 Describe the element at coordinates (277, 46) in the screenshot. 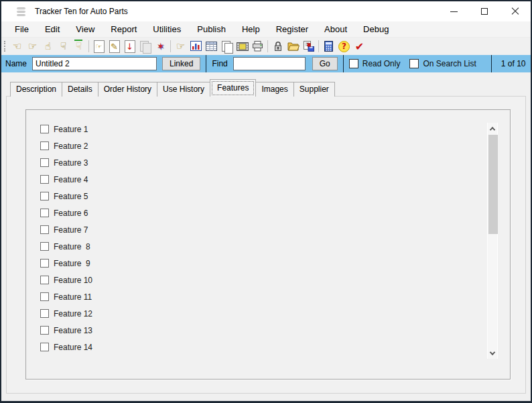

I see `lock-icon` at that location.